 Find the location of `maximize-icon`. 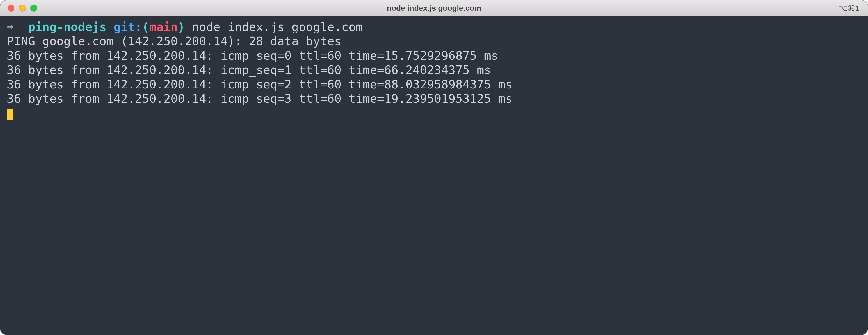

maximize-icon is located at coordinates (34, 8).